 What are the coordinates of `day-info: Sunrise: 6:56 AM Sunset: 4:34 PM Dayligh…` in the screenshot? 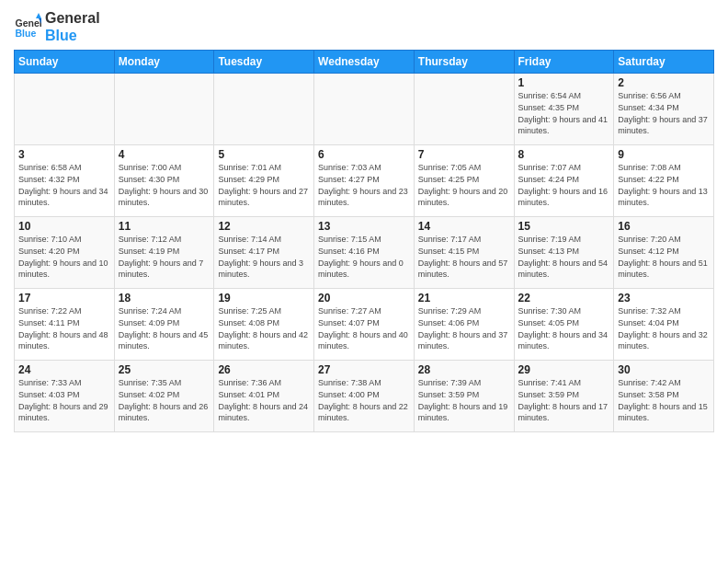 It's located at (664, 113).